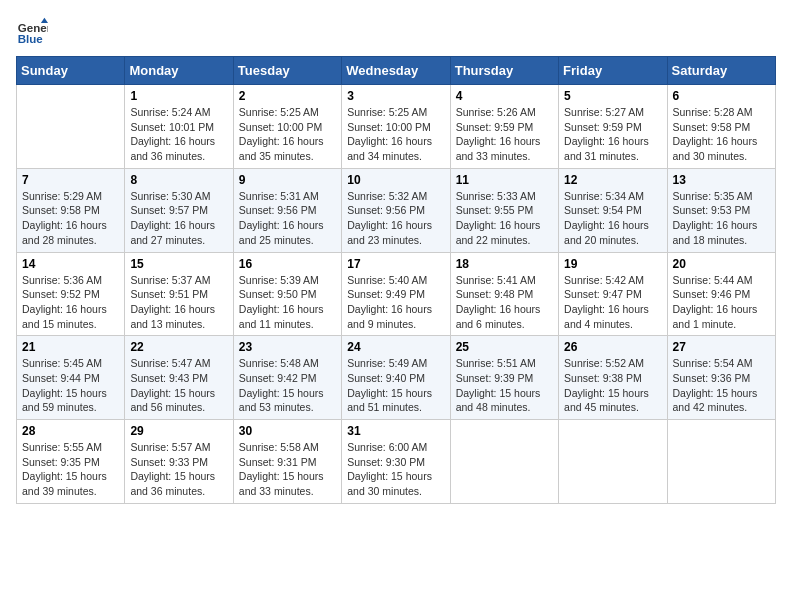 The height and width of the screenshot is (612, 792). What do you see at coordinates (396, 71) in the screenshot?
I see `header-wednesday: Wednesday` at bounding box center [396, 71].